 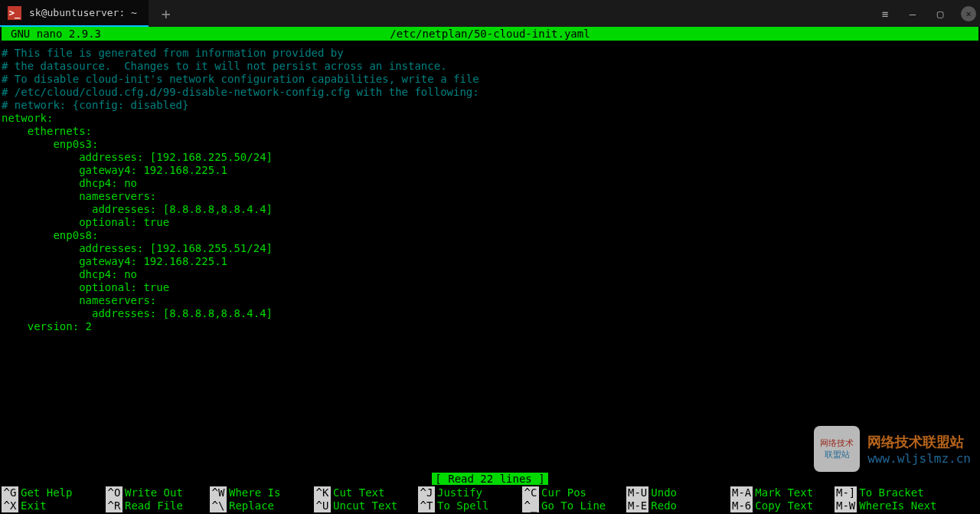 What do you see at coordinates (913, 14) in the screenshot?
I see `minimize-button: —` at bounding box center [913, 14].